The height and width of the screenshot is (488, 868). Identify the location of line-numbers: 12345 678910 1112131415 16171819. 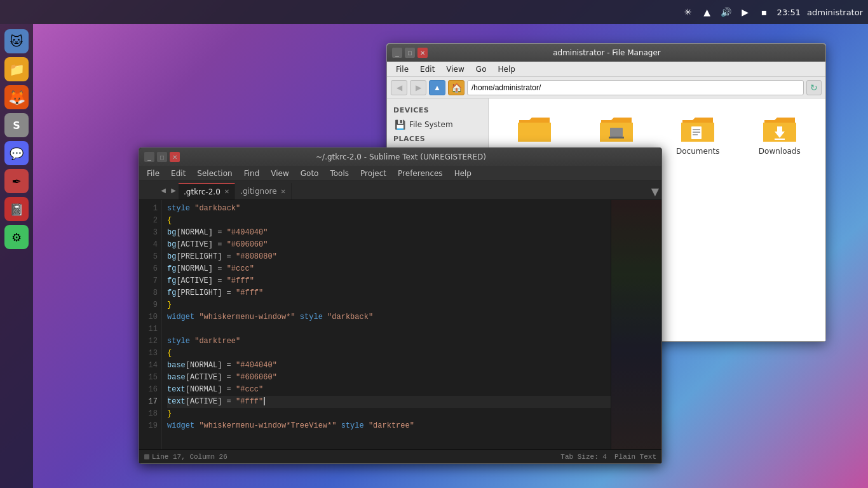
(151, 325).